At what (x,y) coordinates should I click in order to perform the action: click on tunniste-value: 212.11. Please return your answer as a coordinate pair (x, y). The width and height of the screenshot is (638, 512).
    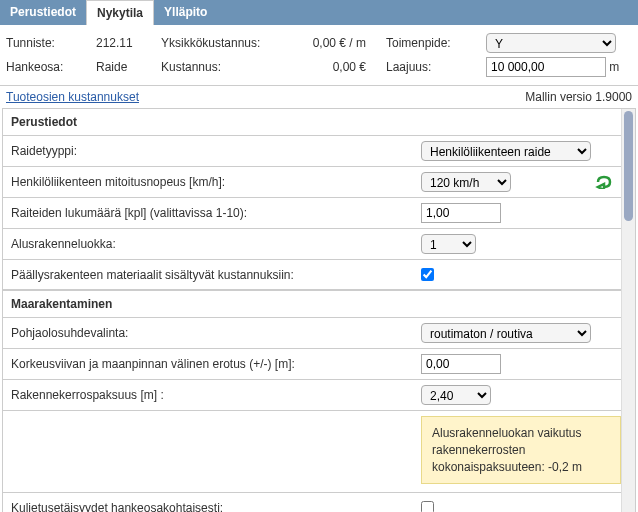
    Looking at the image, I should click on (128, 43).